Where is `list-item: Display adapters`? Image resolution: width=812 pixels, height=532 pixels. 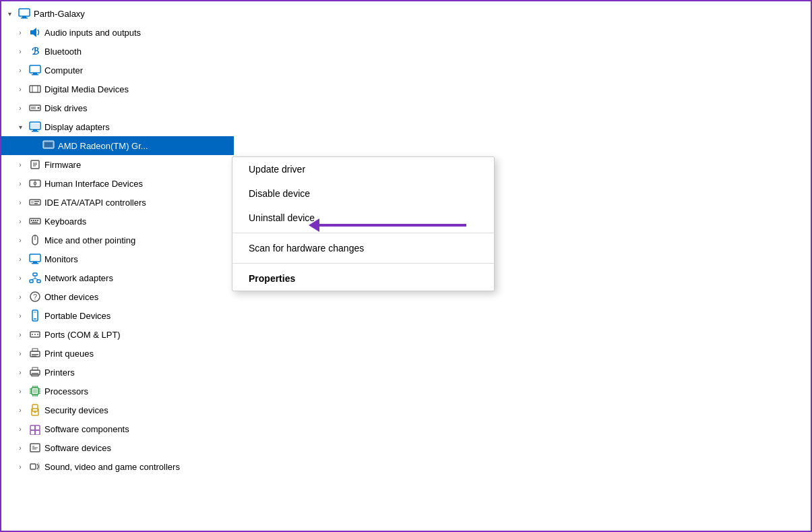 list-item: Display adapters is located at coordinates (77, 127).